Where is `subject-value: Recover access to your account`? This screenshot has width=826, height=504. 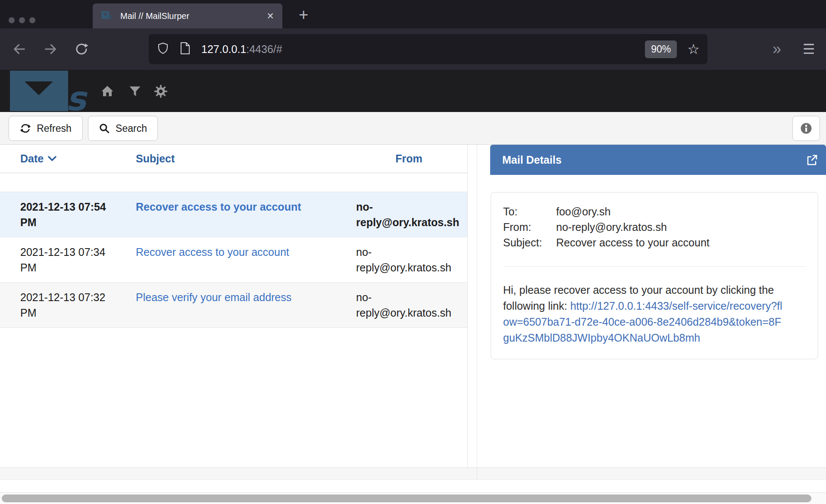
subject-value: Recover access to your account is located at coordinates (633, 243).